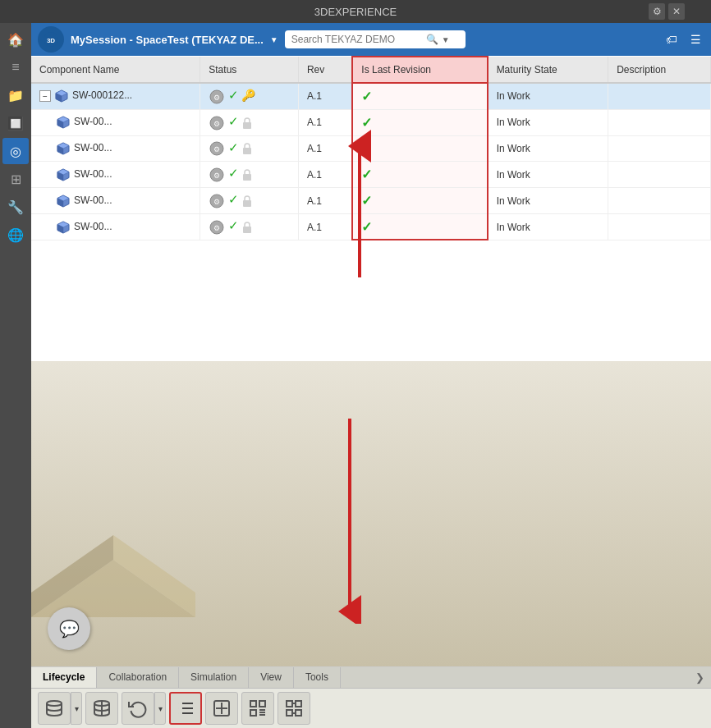  Describe the element at coordinates (138, 678) in the screenshot. I see `tab-collaboration: Collaboration` at that location.